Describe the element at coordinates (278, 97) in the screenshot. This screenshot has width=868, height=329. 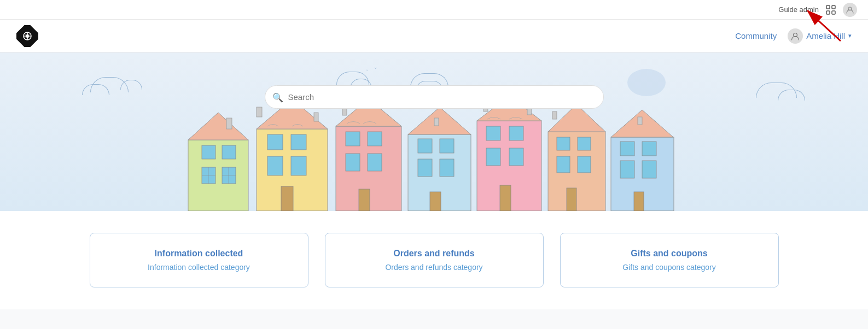
I see `search-icon: 🔍` at that location.